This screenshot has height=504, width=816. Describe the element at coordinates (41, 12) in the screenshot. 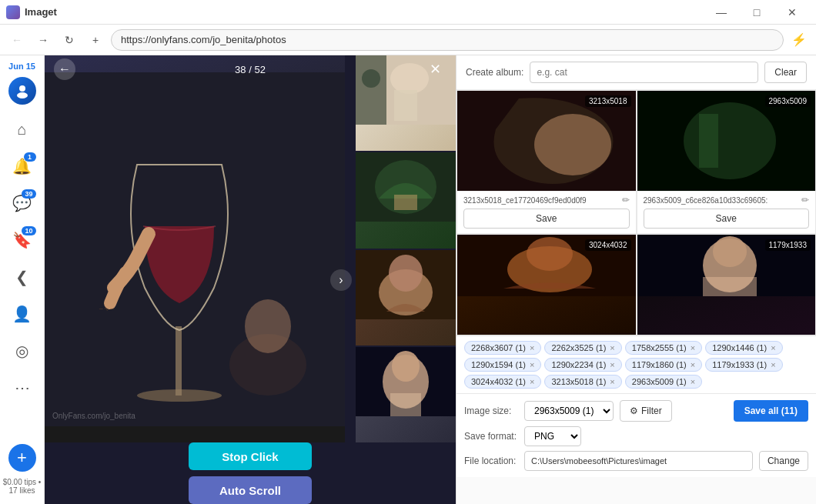

I see `app-name: Imaget` at that location.